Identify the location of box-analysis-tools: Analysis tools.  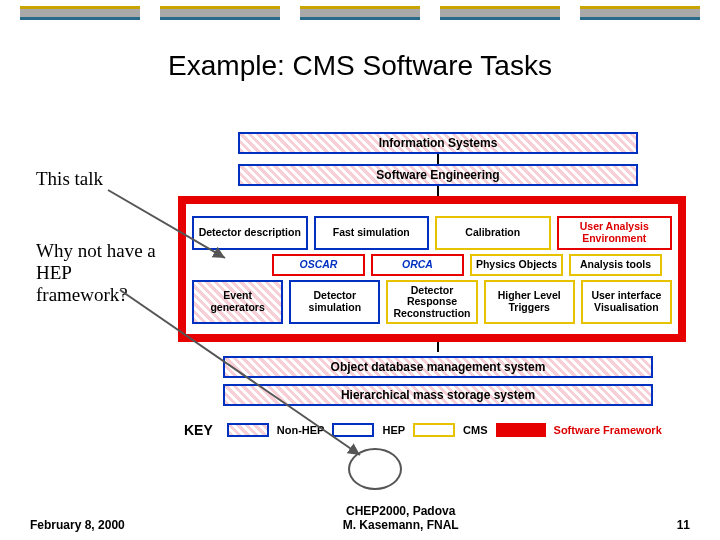
(616, 265).